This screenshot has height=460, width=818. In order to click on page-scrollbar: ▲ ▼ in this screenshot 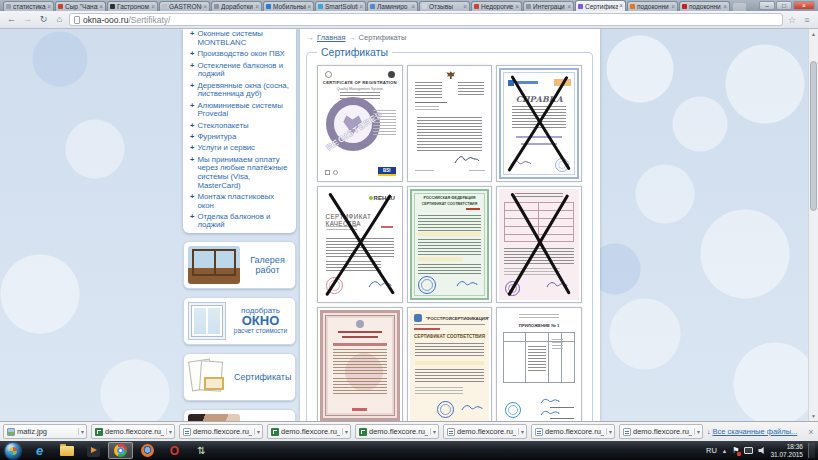, I will do `click(813, 225)`.